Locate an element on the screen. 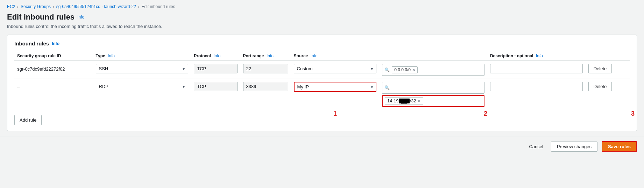 The height and width of the screenshot is (188, 644). rule-id-1: sgr-0c7dc9efd22272f02 is located at coordinates (41, 68).